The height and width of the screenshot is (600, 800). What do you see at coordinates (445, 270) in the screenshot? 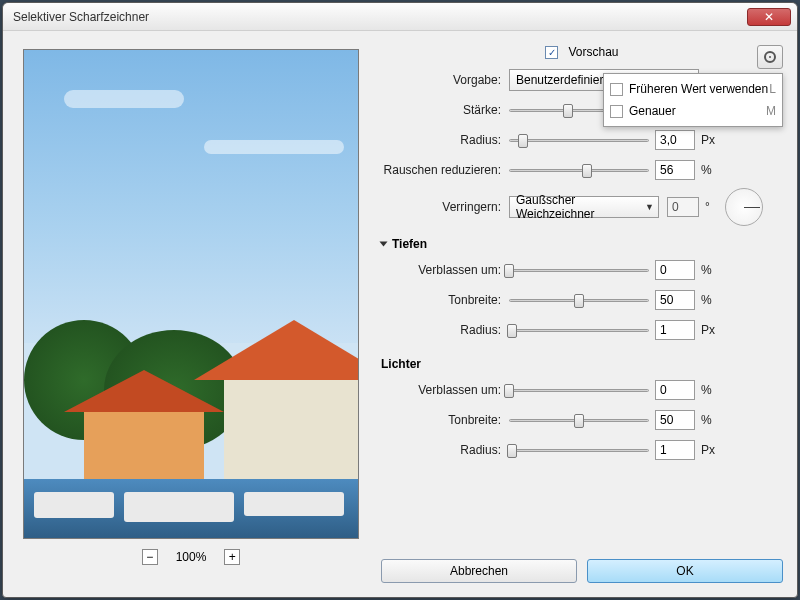
I see `shadows-fade-label: Verblassen um:` at bounding box center [445, 270].